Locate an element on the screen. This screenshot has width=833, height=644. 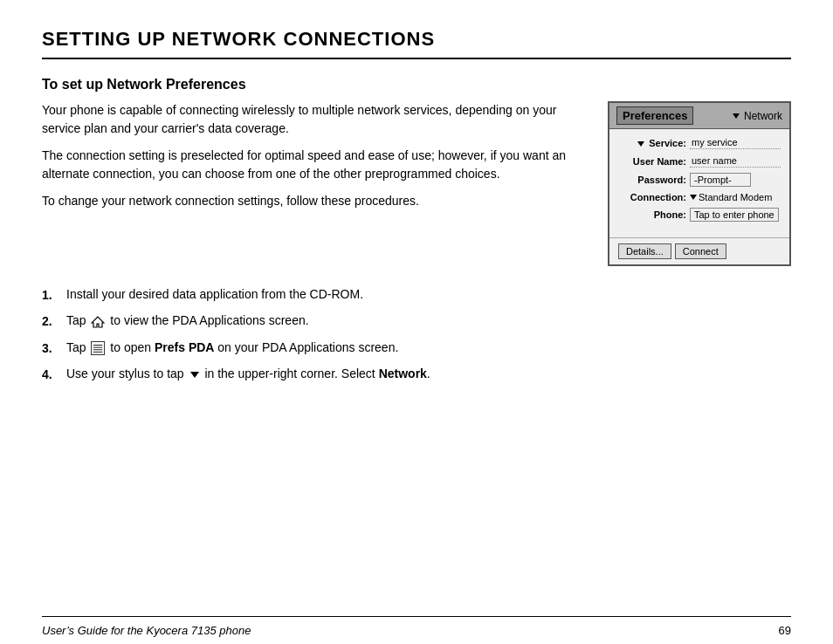
prefs-icon is located at coordinates (98, 348).